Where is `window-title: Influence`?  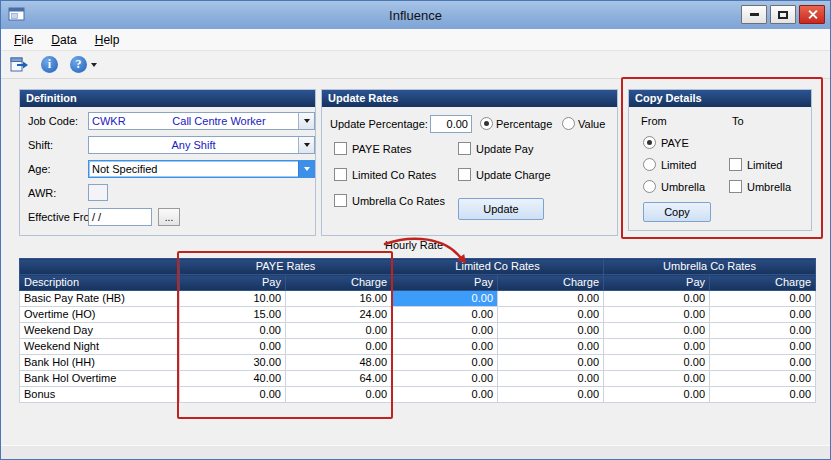 window-title: Influence is located at coordinates (416, 16).